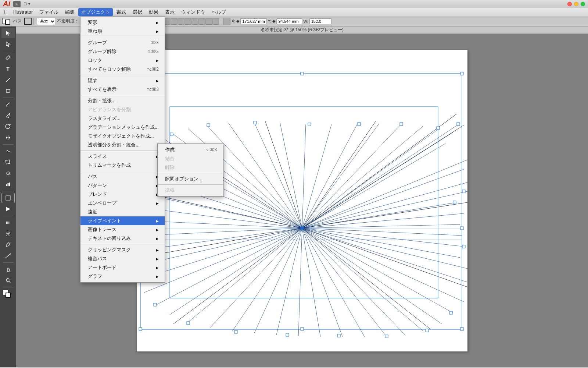  Describe the element at coordinates (123, 194) in the screenshot. I see `menu-blend: ブレンド ▶` at that location.